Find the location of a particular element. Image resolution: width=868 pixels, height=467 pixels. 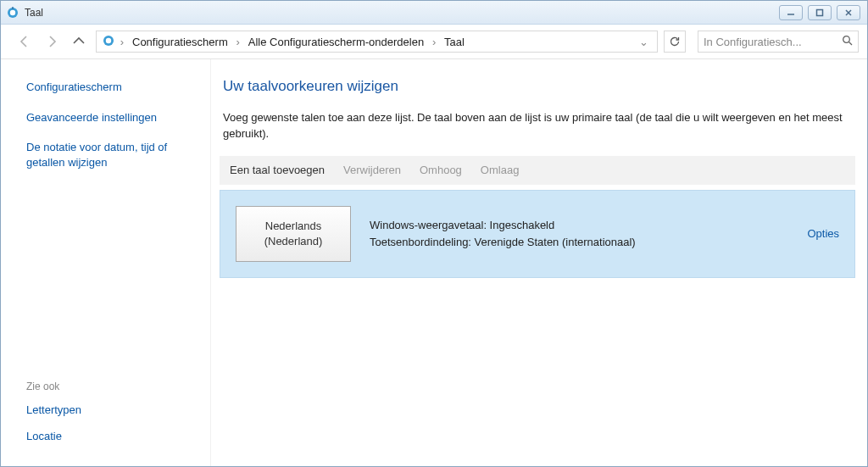

minimize-button is located at coordinates (791, 13).